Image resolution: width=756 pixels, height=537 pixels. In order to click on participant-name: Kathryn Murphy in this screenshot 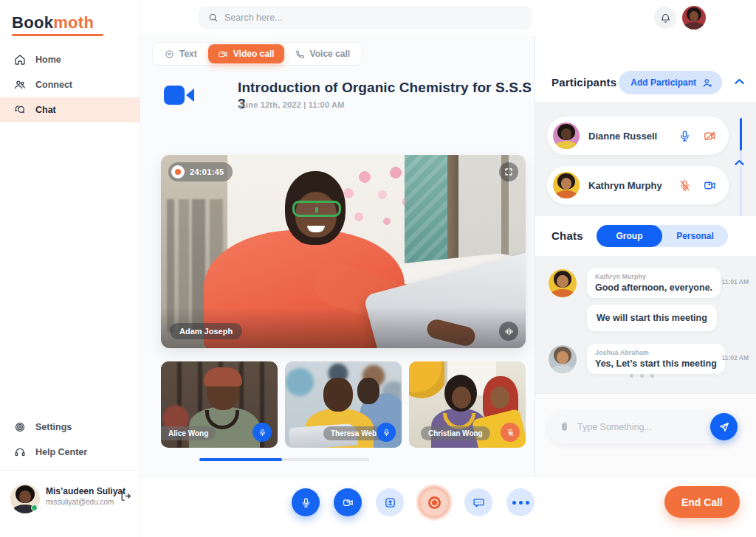, I will do `click(633, 186)`.